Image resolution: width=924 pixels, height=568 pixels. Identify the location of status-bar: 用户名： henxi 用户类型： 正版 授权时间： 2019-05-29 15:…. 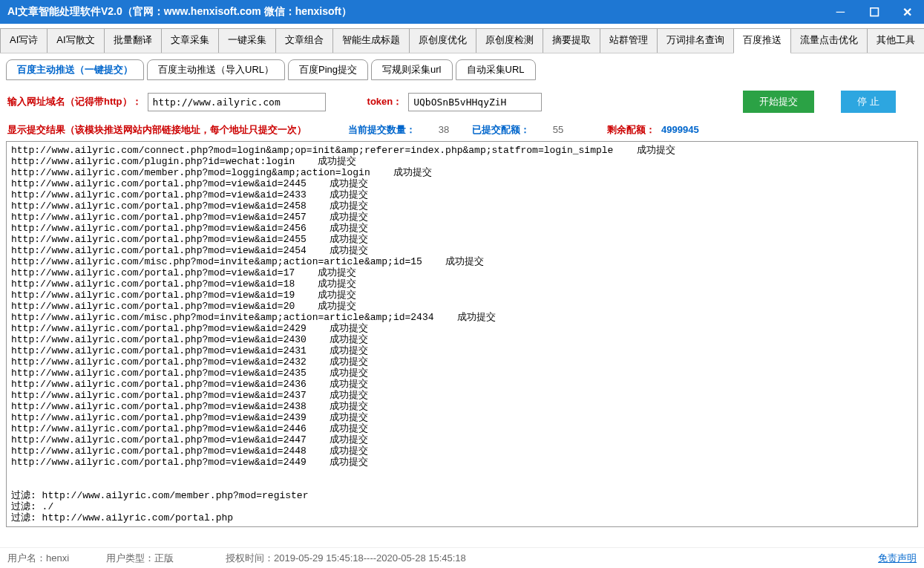
(462, 558).